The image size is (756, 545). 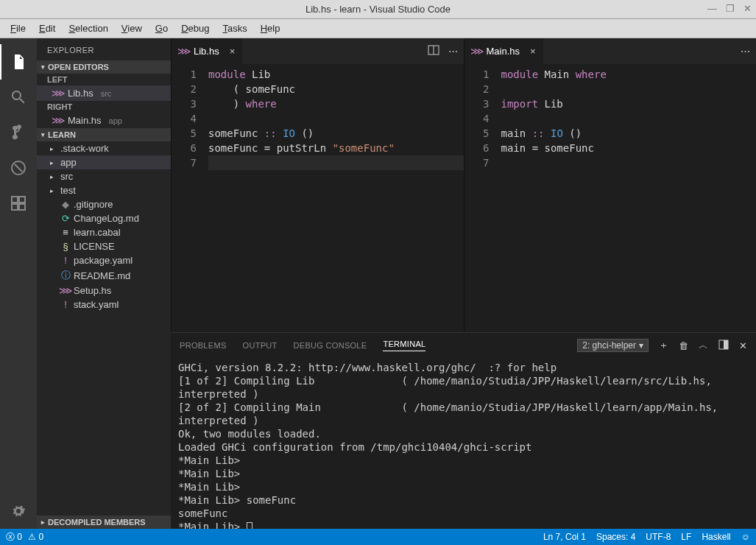 I want to click on open-editor-right: ⋙ Main.hsapp, so click(x=104, y=121).